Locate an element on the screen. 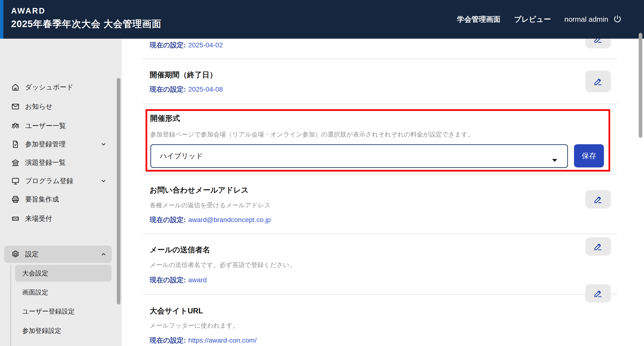 The height and width of the screenshot is (346, 644). sidebar-item-program-registration: プログラム登録 is located at coordinates (56, 181).